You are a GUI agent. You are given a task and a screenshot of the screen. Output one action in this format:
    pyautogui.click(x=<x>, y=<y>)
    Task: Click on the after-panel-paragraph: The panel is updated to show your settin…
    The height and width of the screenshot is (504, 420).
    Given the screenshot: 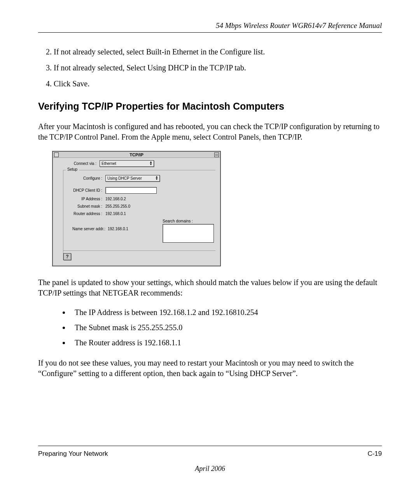 What is the action you would take?
    pyautogui.click(x=210, y=288)
    